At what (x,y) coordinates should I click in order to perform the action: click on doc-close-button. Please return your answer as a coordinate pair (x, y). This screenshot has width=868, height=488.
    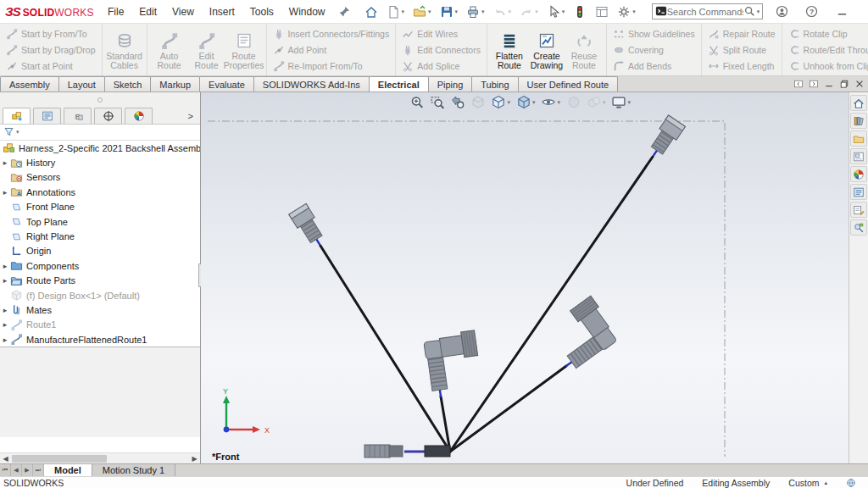
    Looking at the image, I should click on (860, 84).